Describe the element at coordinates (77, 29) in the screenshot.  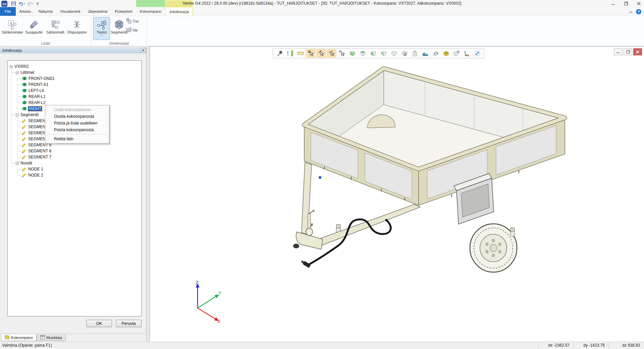
I see `ribbon-button-ohjauspiste: Ohjauspiste` at that location.